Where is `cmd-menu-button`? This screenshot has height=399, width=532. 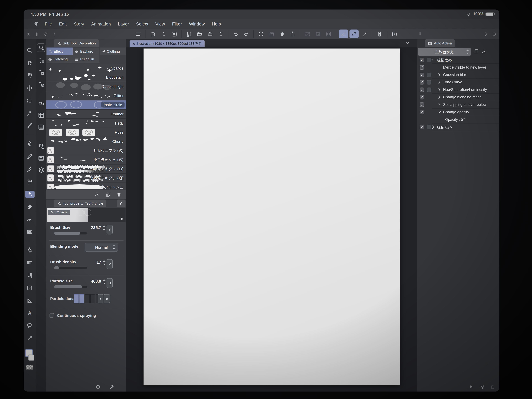 cmd-menu-button is located at coordinates (138, 34).